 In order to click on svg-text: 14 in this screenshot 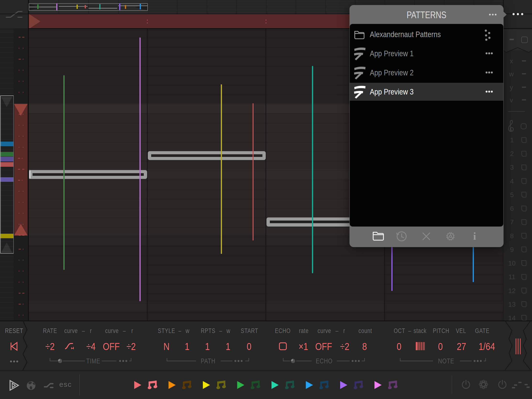, I will do `click(512, 317)`.